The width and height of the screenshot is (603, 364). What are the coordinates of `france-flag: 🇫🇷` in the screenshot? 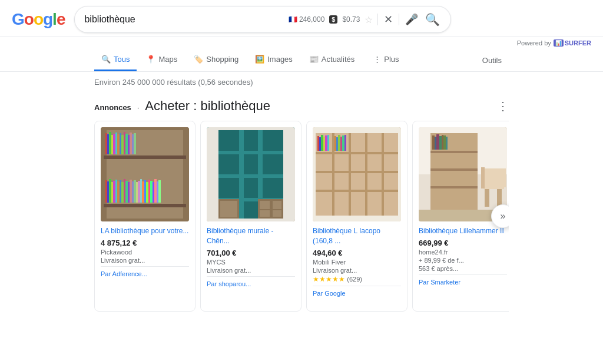 It's located at (293, 19).